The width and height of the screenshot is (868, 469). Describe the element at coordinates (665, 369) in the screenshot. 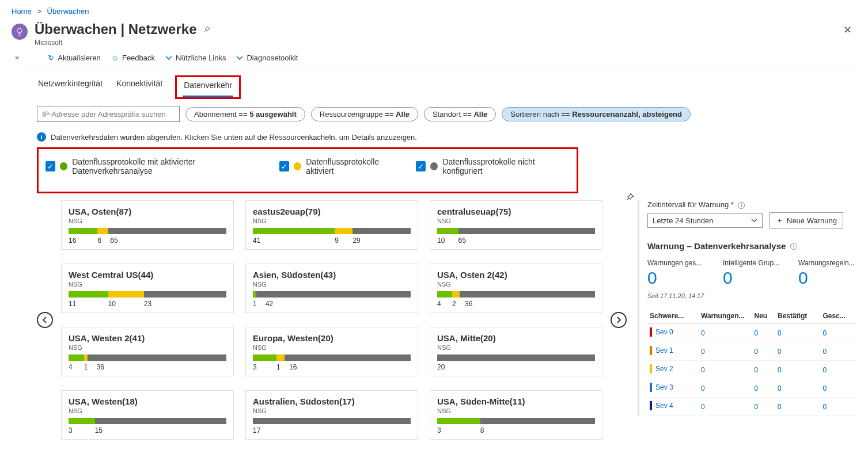

I see `severity-link: Sev 2` at that location.